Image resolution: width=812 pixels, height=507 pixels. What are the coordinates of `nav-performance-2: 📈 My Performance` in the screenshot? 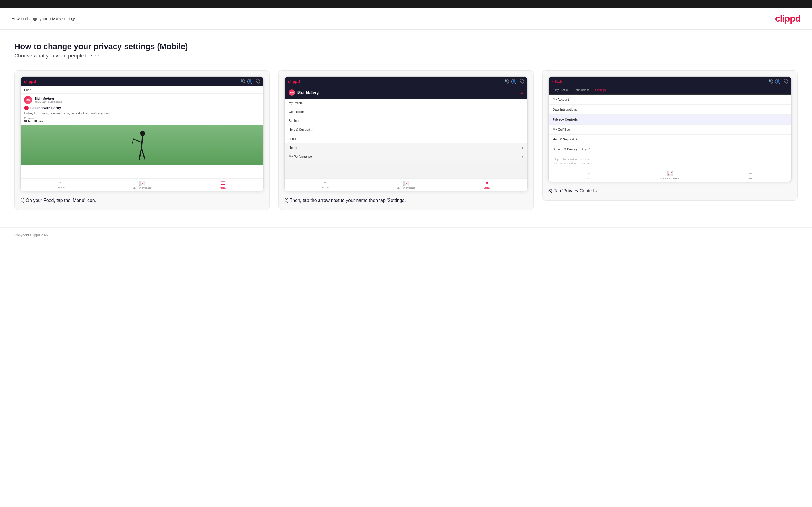 It's located at (406, 185).